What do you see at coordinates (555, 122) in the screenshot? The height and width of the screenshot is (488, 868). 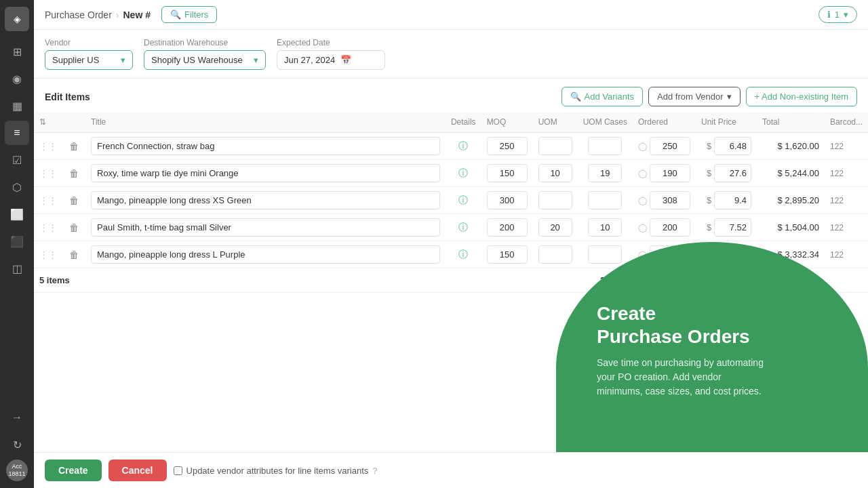 I see `col-uom: UOM` at bounding box center [555, 122].